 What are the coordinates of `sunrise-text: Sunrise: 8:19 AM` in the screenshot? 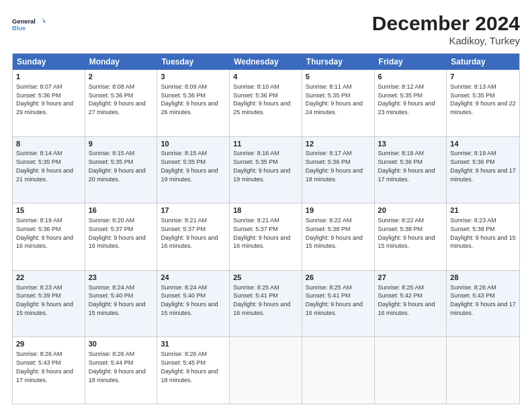 It's located at (473, 153).